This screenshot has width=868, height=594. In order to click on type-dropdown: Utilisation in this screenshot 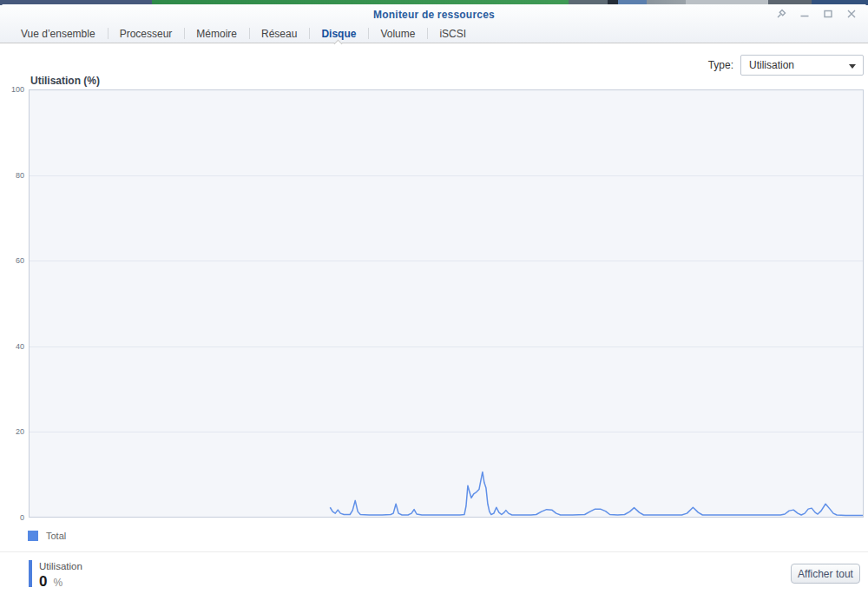, I will do `click(802, 65)`.